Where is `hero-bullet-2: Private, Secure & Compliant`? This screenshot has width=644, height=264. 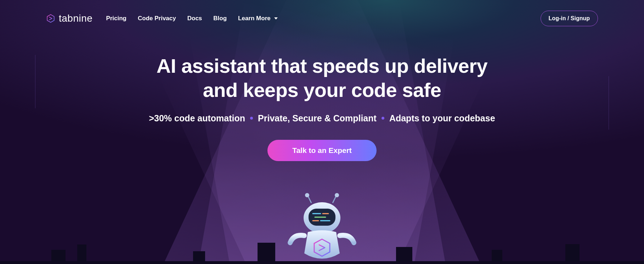 hero-bullet-2: Private, Secure & Compliant is located at coordinates (317, 119).